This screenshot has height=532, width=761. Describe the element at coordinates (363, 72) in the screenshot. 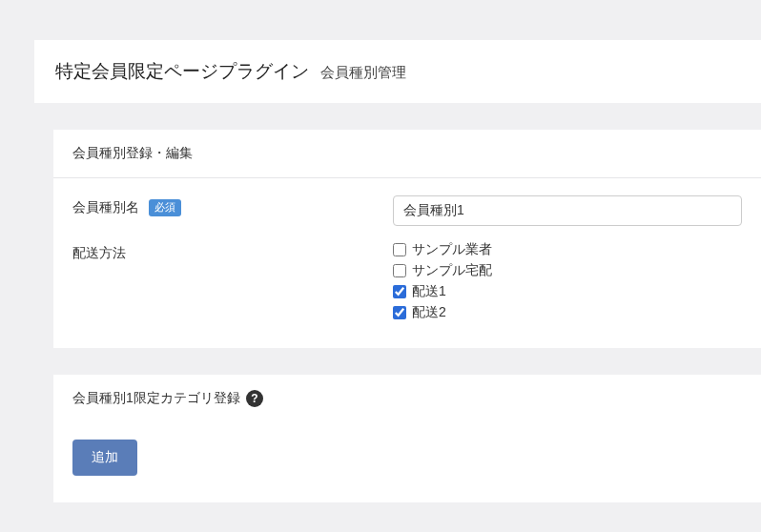

I see `page-subtitle: 会員種別管理` at that location.